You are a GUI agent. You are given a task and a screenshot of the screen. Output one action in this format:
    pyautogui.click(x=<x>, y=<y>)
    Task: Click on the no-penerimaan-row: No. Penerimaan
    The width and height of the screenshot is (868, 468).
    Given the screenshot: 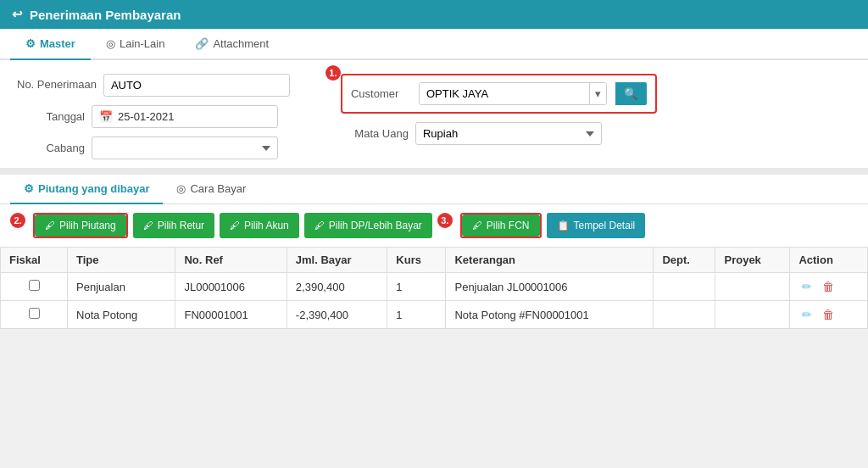 What is the action you would take?
    pyautogui.click(x=153, y=85)
    